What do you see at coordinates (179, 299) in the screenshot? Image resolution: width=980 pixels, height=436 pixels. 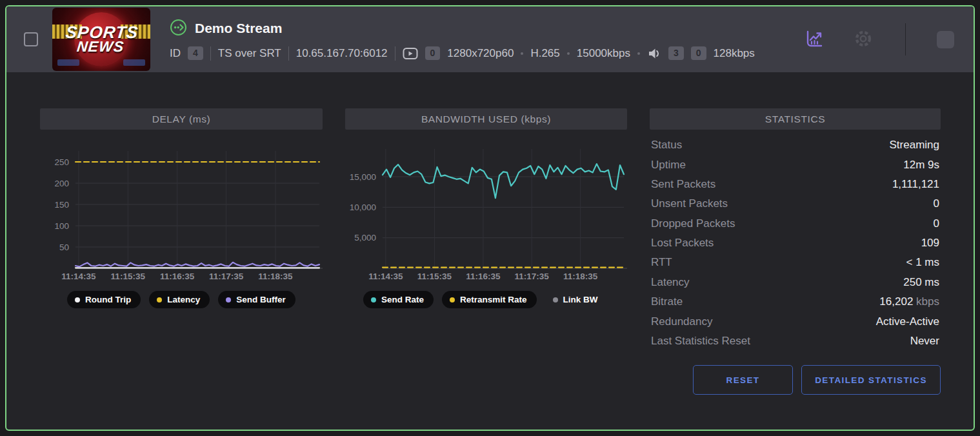 I see `legend-item-latency: Latency` at bounding box center [179, 299].